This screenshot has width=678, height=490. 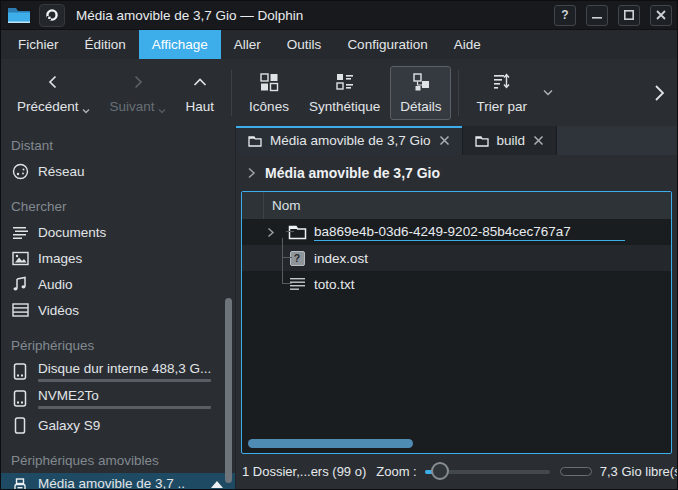 I want to click on sidebar-item-label: Réseau, so click(x=62, y=172).